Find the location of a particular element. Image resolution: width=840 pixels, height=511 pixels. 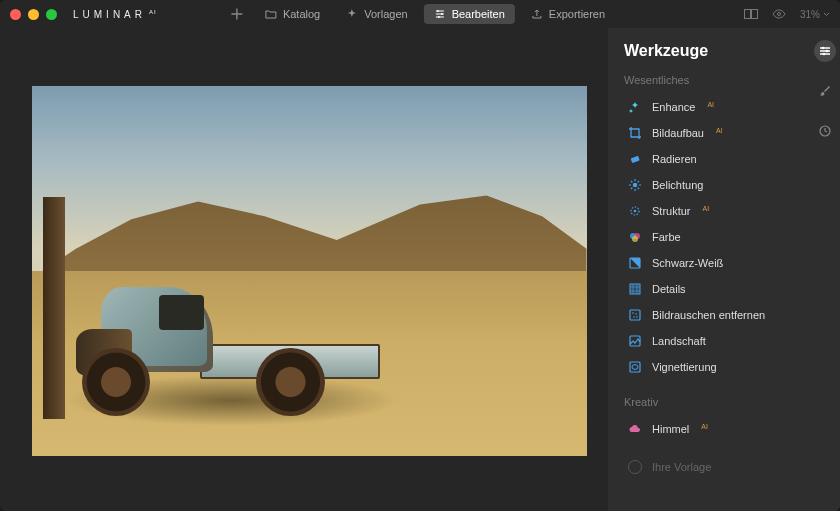

eye-icon is located at coordinates (779, 14).